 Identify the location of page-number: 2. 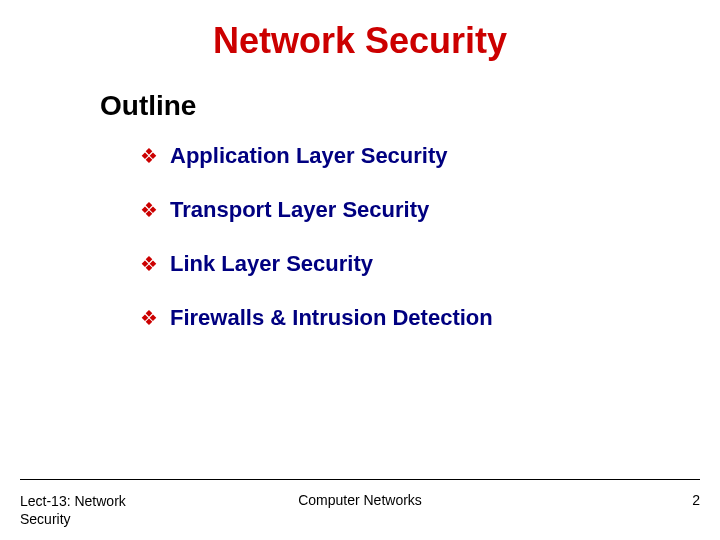
(685, 500).